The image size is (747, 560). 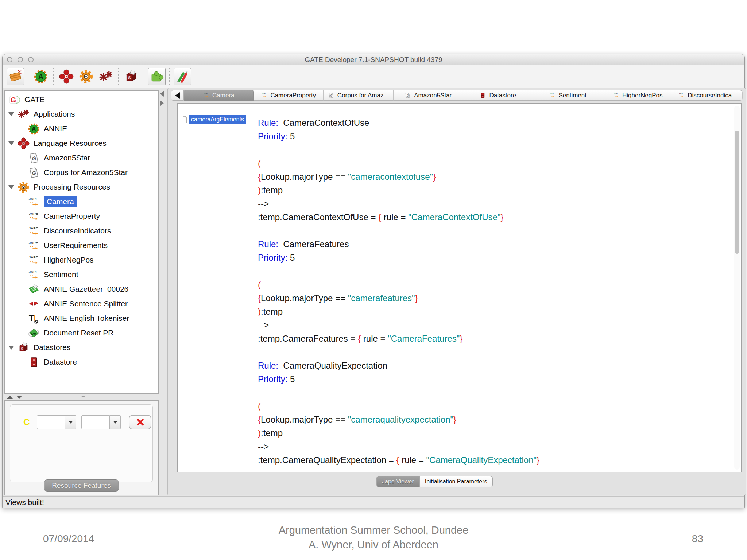 What do you see at coordinates (81, 289) in the screenshot?
I see `sidebar-item-annie-gazetteer-00026: ANNIE Gazetteer_00026` at bounding box center [81, 289].